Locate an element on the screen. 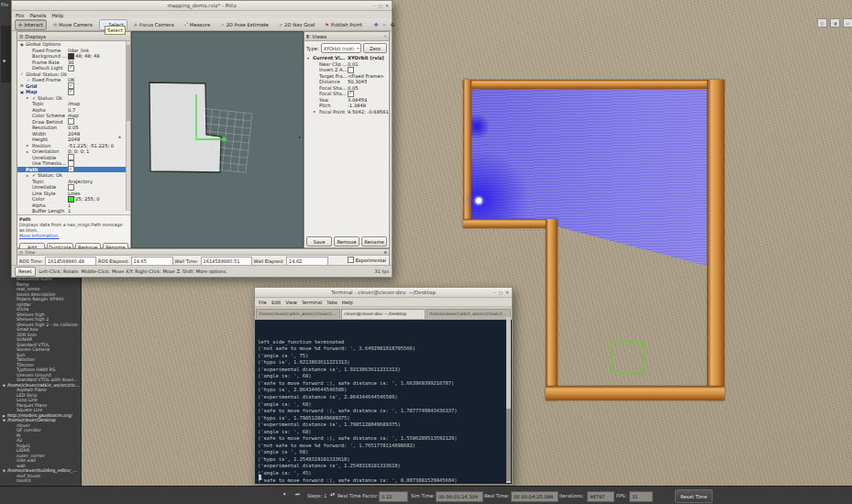 The image size is (852, 504). menu-item: View is located at coordinates (292, 302).